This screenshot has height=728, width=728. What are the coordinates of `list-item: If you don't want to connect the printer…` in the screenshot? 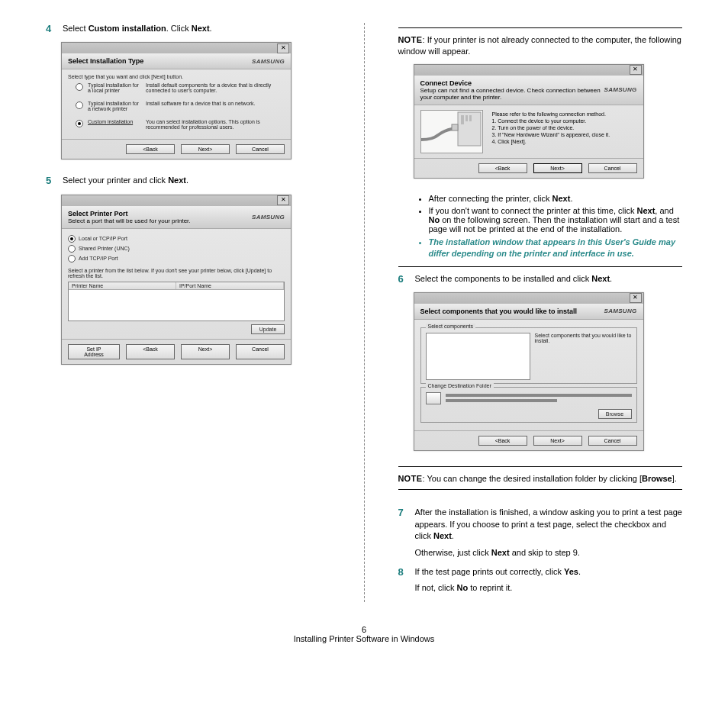 It's located at (556, 220).